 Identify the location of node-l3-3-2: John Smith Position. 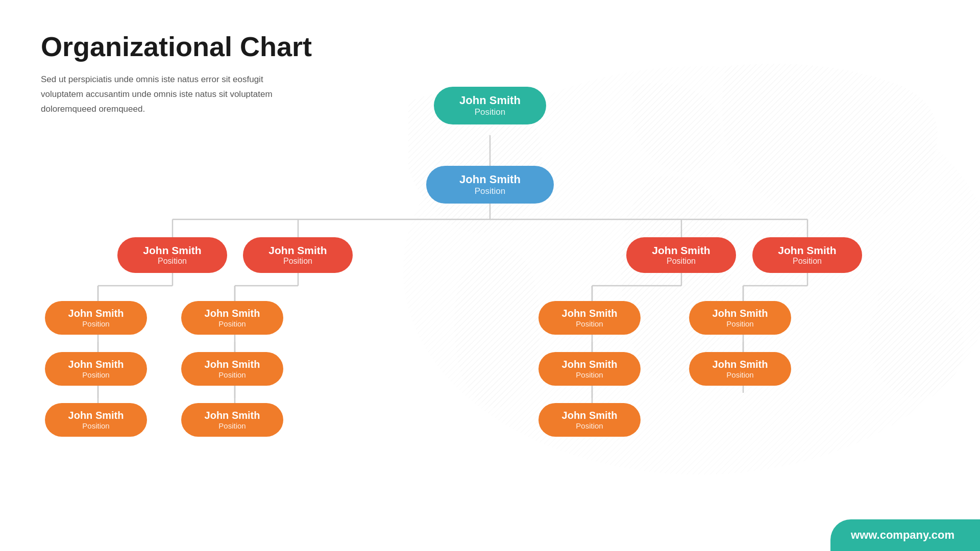
(590, 369).